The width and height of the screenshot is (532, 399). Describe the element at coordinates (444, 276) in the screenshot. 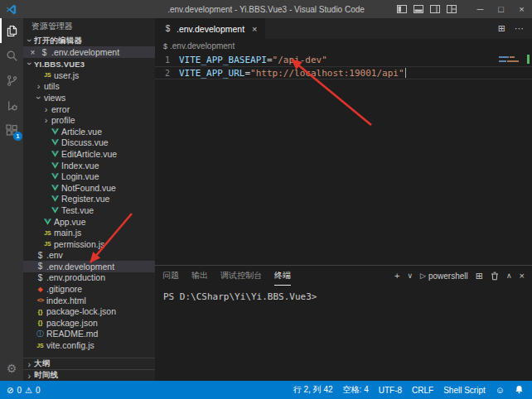

I see `shell-selector: ▷ powershell` at that location.